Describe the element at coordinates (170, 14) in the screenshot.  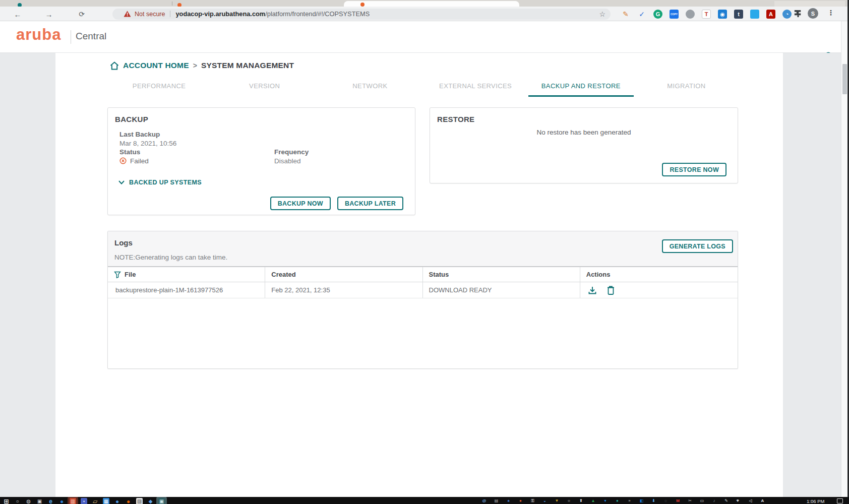
I see `url-divider` at that location.